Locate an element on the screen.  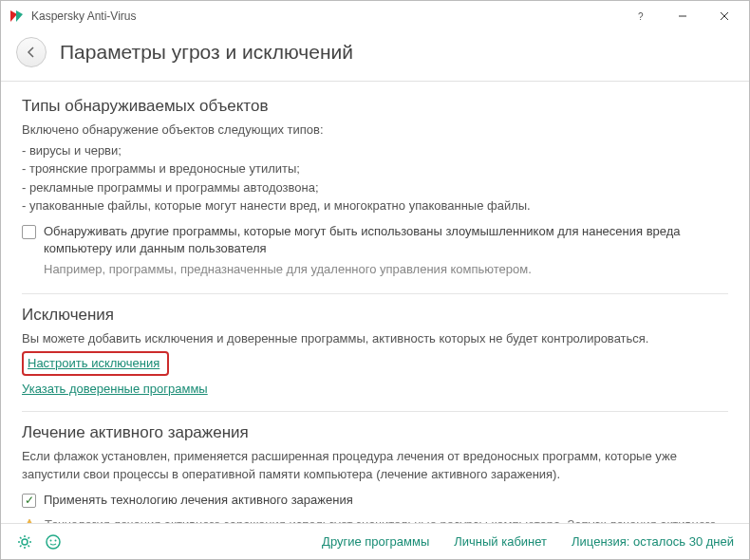
page-title: Параметры угроз и исключений is located at coordinates (207, 52).